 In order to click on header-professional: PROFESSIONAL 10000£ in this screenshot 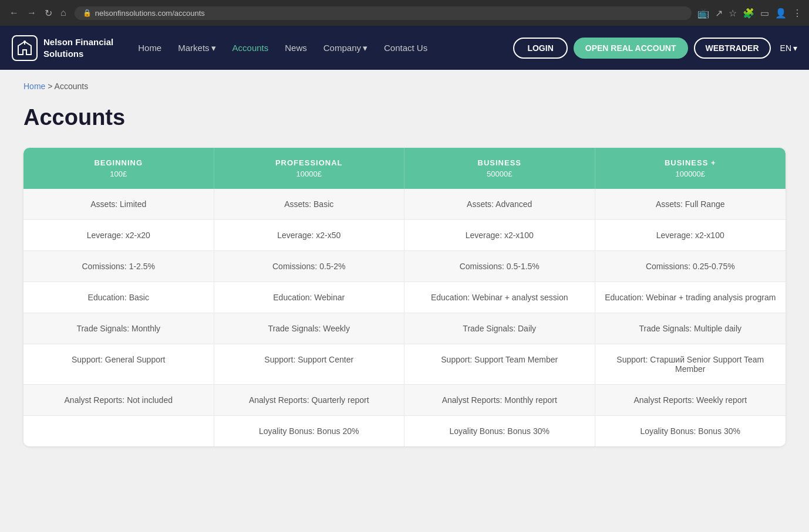, I will do `click(310, 168)`.